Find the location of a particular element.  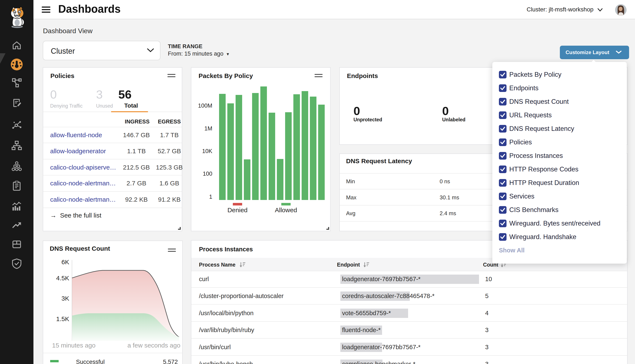

svg-text: Allowed is located at coordinates (286, 210).